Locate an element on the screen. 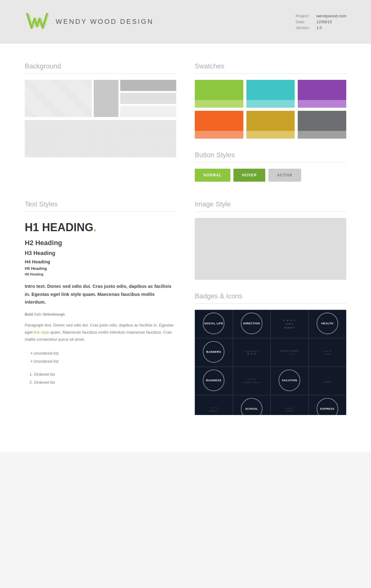 This screenshot has height=588, width=371. bg-hatched is located at coordinates (58, 98).